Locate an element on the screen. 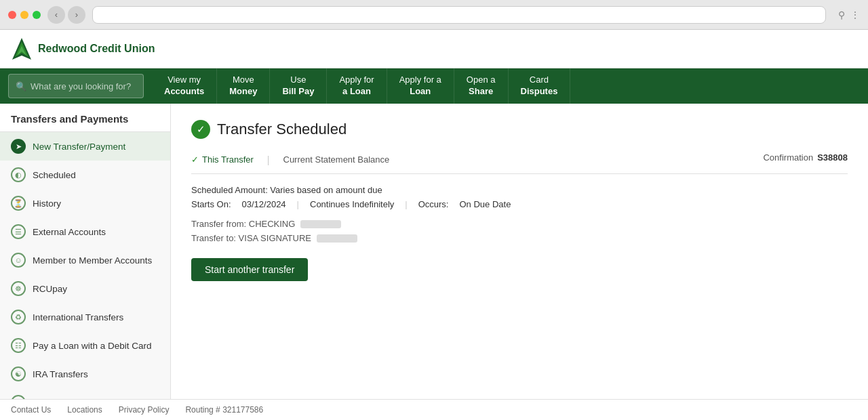 The height and width of the screenshot is (420, 868). starts-on-label: Starts On: is located at coordinates (212, 205).